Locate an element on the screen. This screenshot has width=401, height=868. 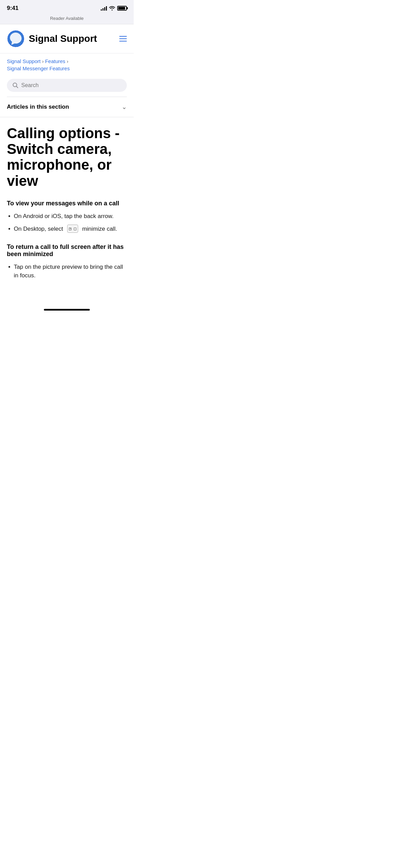
article-content: Calling options - Switch camera, microph… is located at coordinates (67, 210).